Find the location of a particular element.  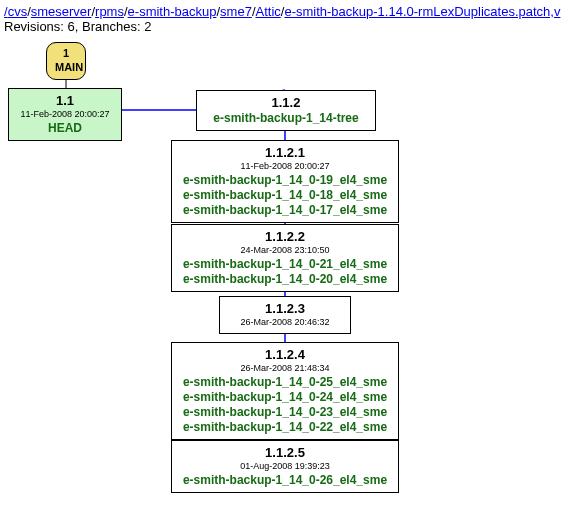

main-rev: 1 is located at coordinates (66, 54).